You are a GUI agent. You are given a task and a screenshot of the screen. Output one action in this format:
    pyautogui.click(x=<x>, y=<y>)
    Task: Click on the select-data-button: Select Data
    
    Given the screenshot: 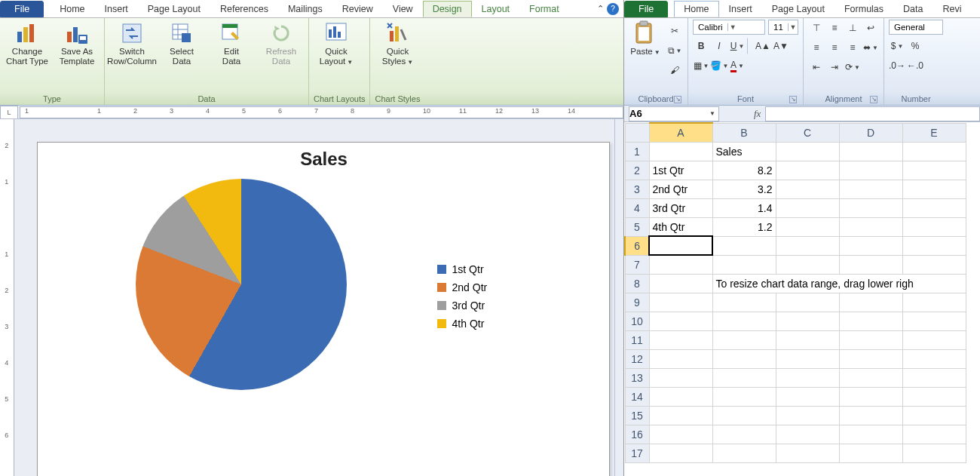 What is the action you would take?
    pyautogui.click(x=182, y=43)
    